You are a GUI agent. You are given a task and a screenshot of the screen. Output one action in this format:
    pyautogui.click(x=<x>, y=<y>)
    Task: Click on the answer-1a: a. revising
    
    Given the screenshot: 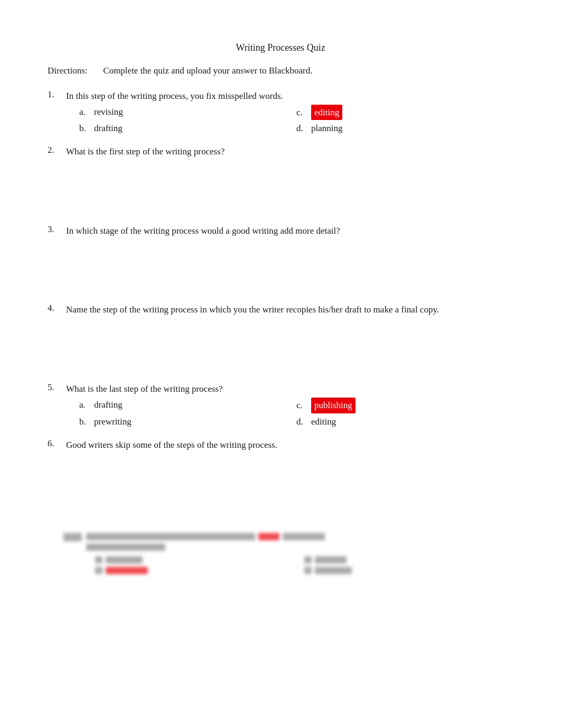 What is the action you would take?
    pyautogui.click(x=188, y=112)
    